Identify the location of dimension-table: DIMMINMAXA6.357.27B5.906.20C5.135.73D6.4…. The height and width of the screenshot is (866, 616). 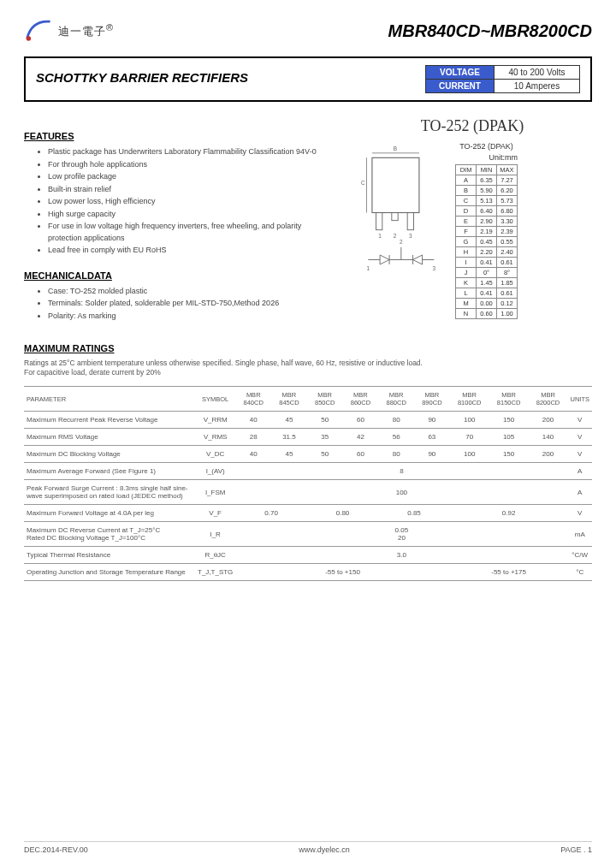
(486, 241).